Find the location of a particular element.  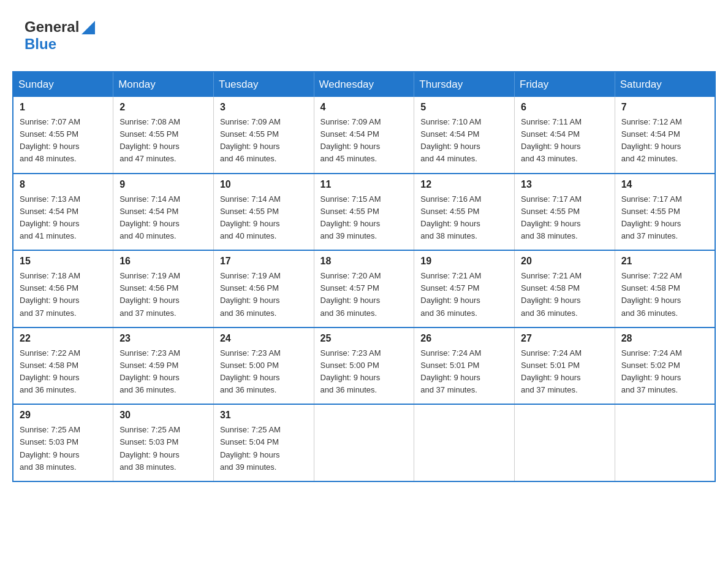

column-header-monday: Monday is located at coordinates (164, 85).